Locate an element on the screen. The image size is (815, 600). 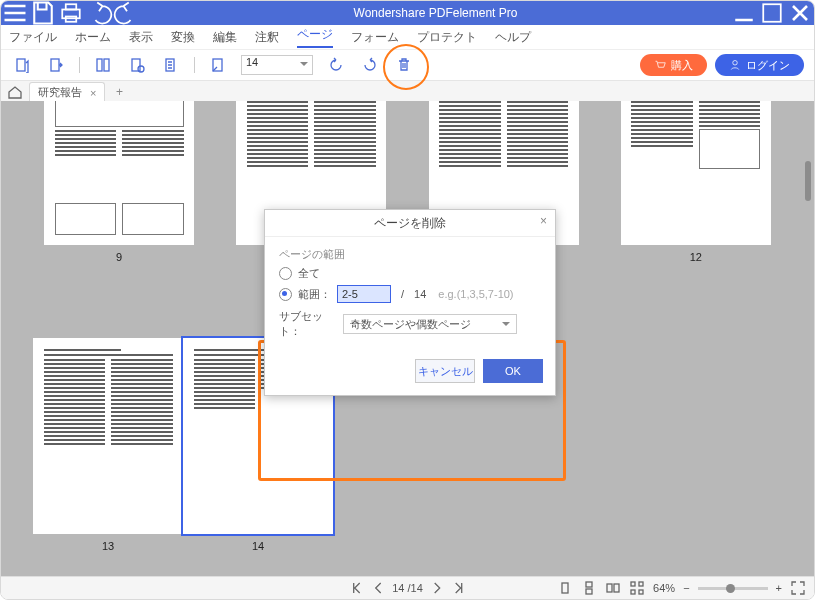
ok-button: OK is located at coordinates (513, 371).